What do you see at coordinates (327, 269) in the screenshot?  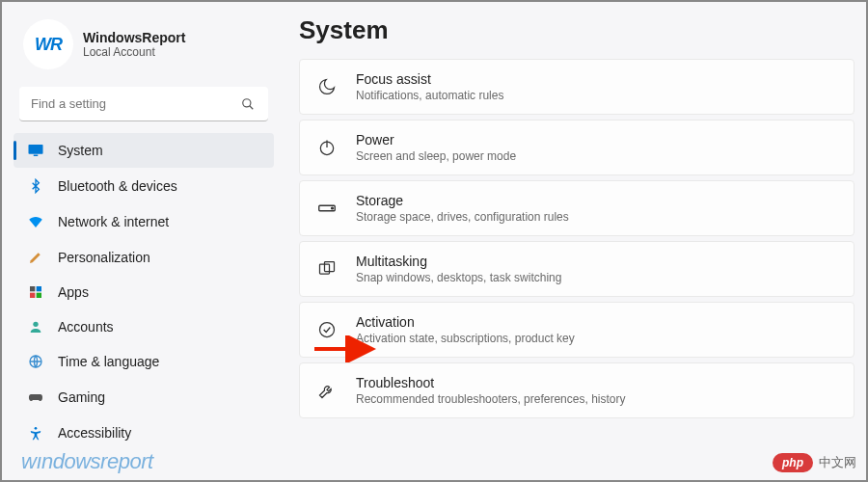 I see `multitask-icon` at bounding box center [327, 269].